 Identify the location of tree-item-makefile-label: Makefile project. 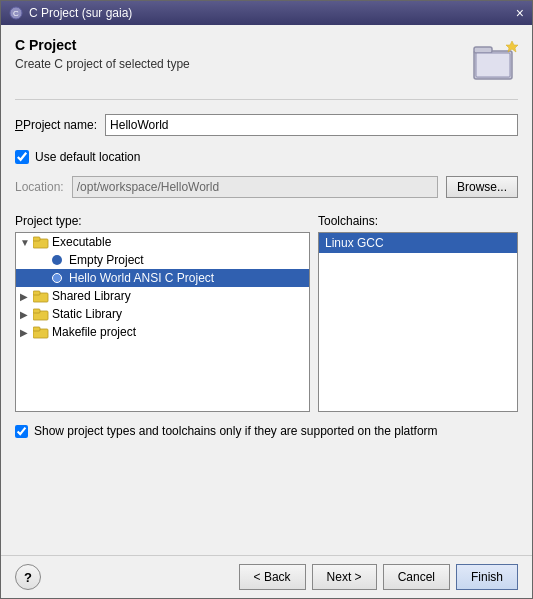
(94, 332).